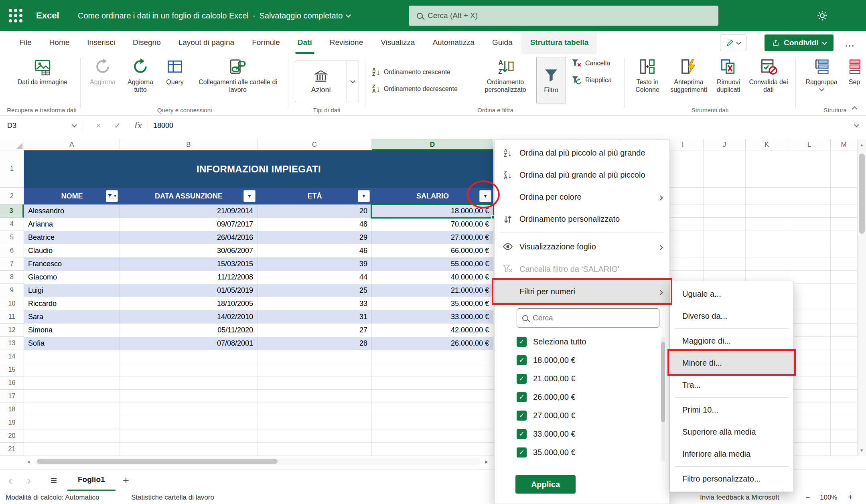  Describe the element at coordinates (432, 251) in the screenshot. I see `cell-D6: 66.000,00 €` at that location.